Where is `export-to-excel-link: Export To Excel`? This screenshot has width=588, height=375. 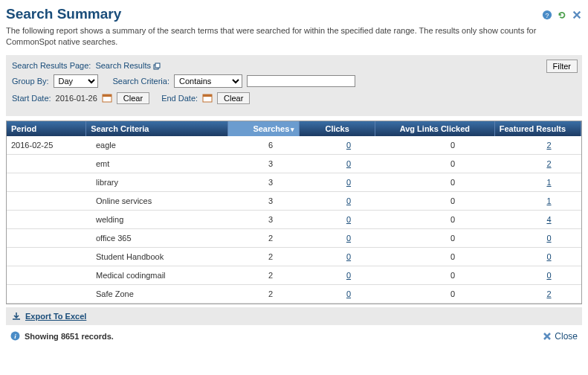
export-to-excel-link: Export To Excel is located at coordinates (56, 316).